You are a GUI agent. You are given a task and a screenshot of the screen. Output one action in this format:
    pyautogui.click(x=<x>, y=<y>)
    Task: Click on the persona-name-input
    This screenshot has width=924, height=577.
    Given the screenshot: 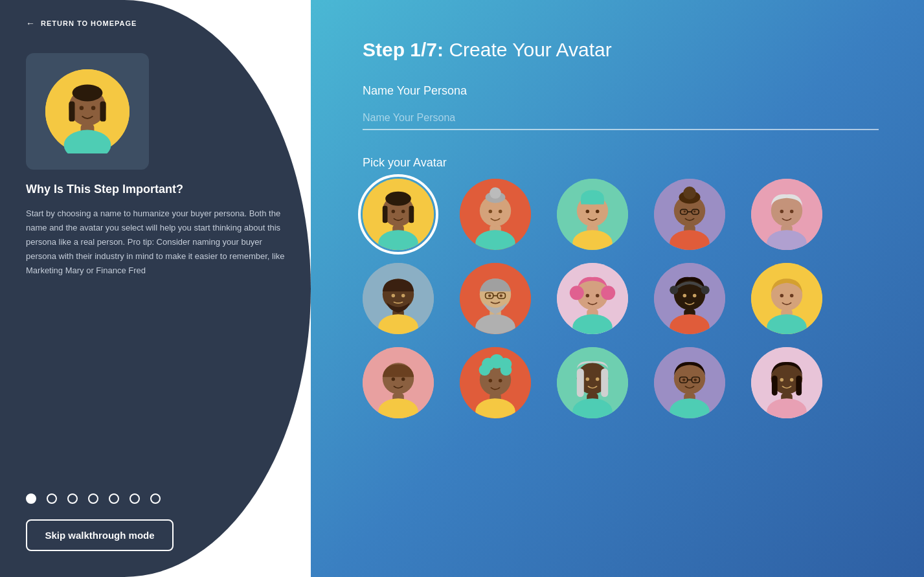 What is the action you would take?
    pyautogui.click(x=620, y=119)
    